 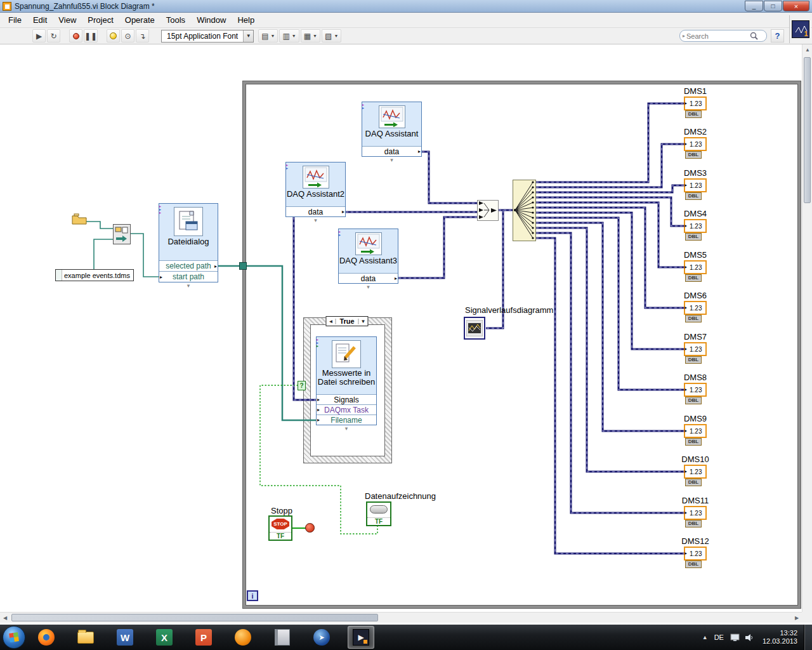 I want to click on clock: 13:32 12.03.2013, so click(x=780, y=637).